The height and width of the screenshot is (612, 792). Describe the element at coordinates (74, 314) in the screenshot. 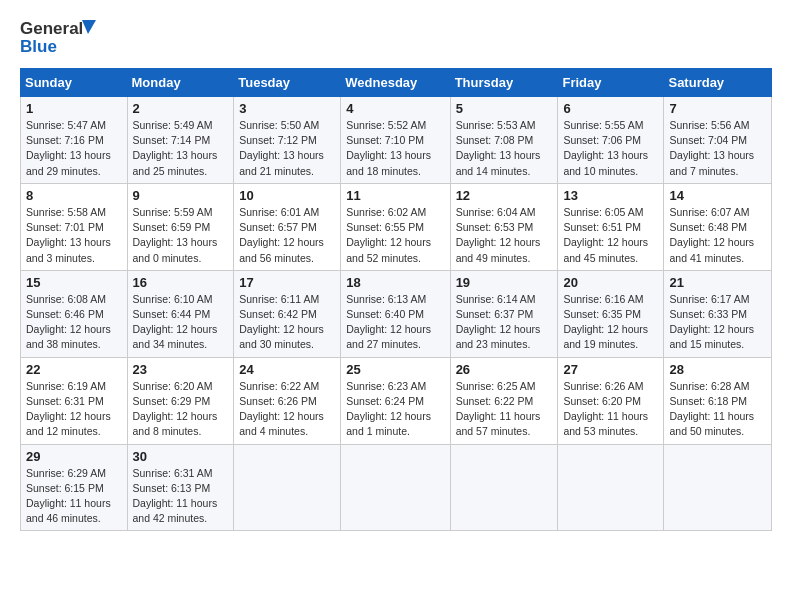

I see `calendar-cell: 15Sunrise: 6:08 AM Sunset: 6:46 PM Dayli…` at that location.